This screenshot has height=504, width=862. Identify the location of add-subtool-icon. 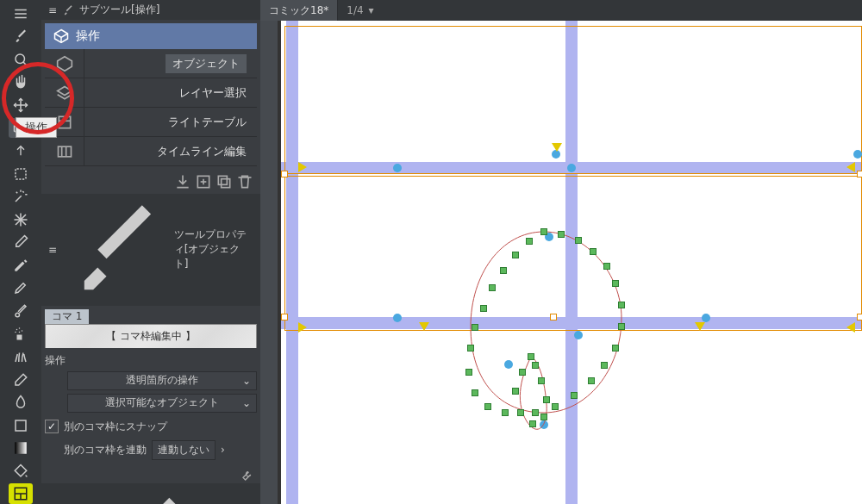
(203, 182).